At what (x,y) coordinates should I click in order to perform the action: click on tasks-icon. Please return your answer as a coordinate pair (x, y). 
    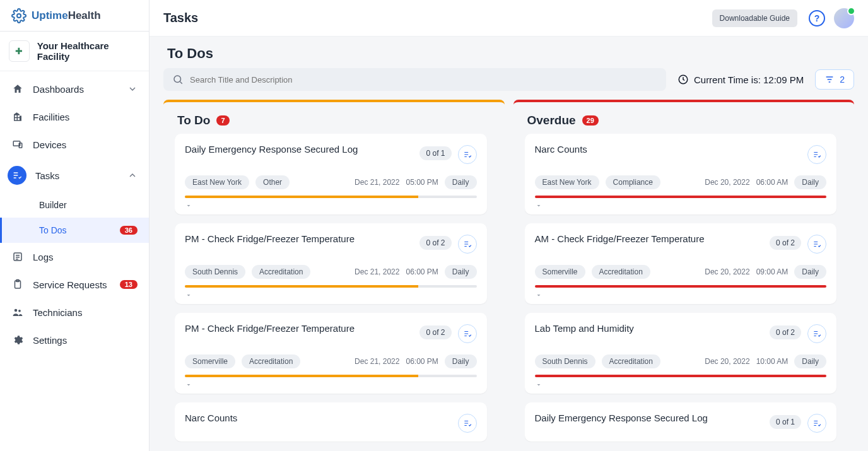
    Looking at the image, I should click on (17, 175).